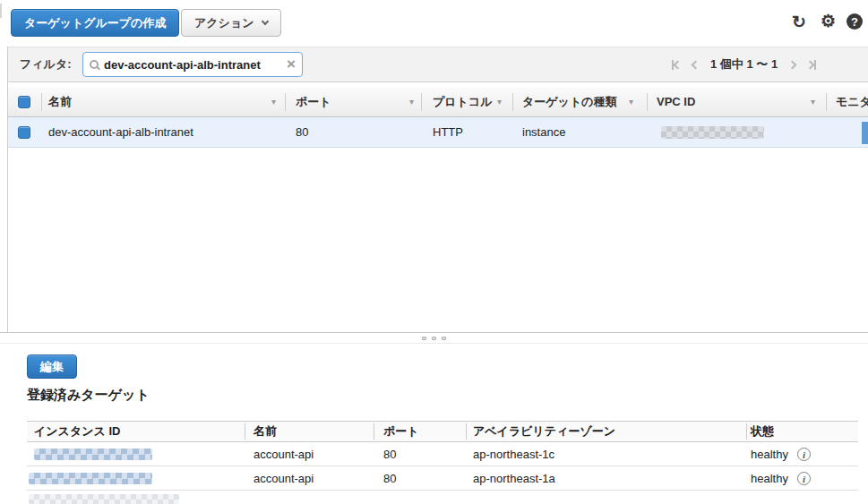 This screenshot has width=868, height=504. Describe the element at coordinates (676, 64) in the screenshot. I see `first-page-icon` at that location.